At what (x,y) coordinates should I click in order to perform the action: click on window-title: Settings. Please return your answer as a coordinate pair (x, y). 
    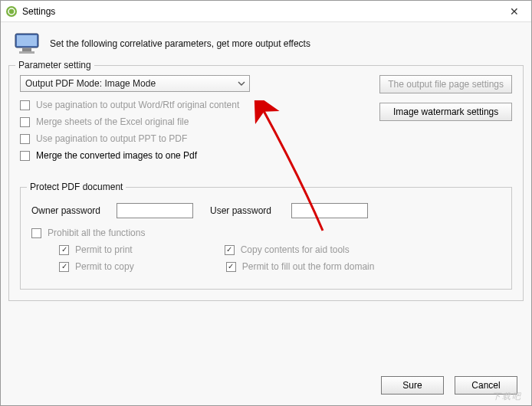
    Looking at the image, I should click on (262, 11).